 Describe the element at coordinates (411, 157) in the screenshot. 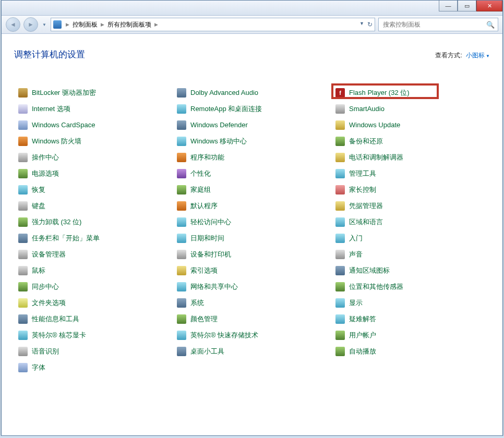

I see `control-panel-item: 电话和调制解调器` at that location.